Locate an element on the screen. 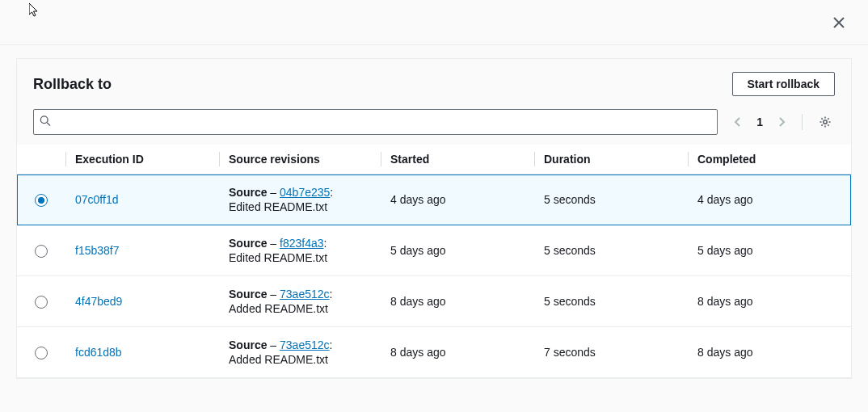 This screenshot has width=868, height=412. execution-id-link: f15b38f7 is located at coordinates (97, 250).